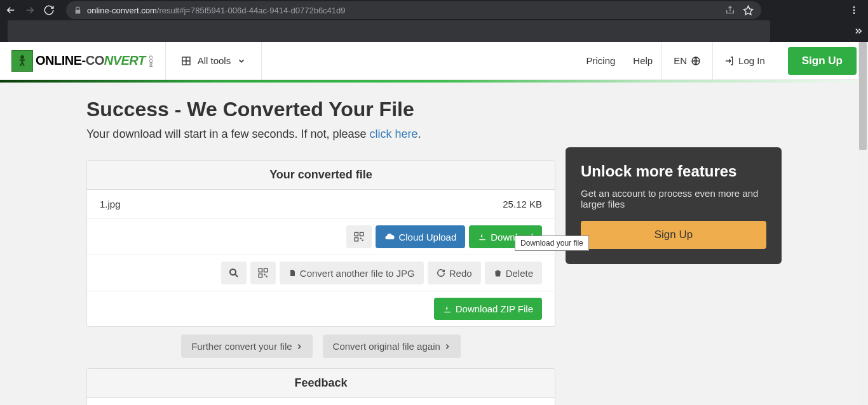 The image size is (868, 405). Describe the element at coordinates (359, 237) in the screenshot. I see `qr-button` at that location.